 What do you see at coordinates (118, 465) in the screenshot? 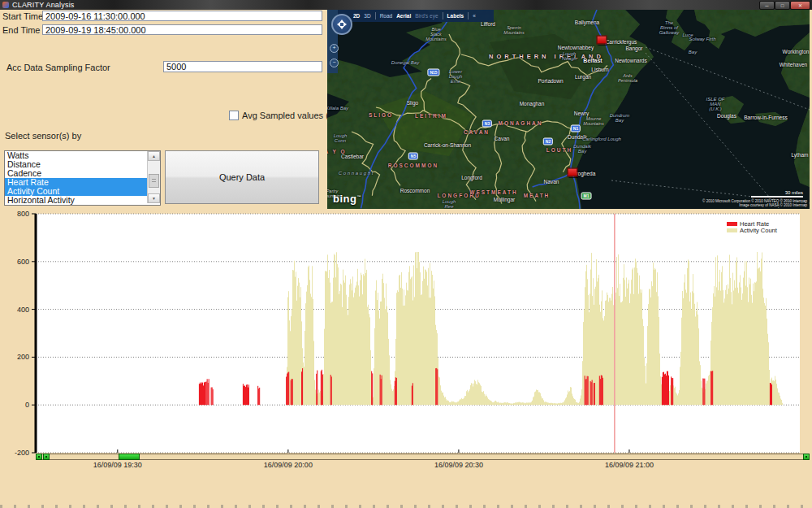
I see `x-axis-tick-label: 16/09/09 19:30` at bounding box center [118, 465].